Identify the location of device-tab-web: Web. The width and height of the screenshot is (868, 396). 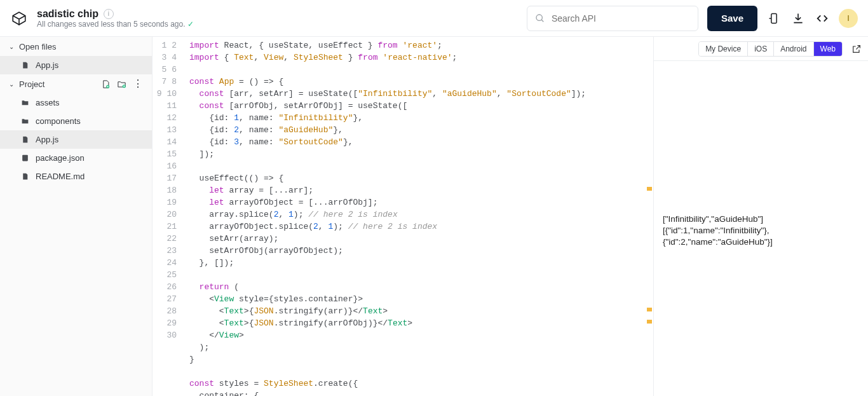
(827, 49).